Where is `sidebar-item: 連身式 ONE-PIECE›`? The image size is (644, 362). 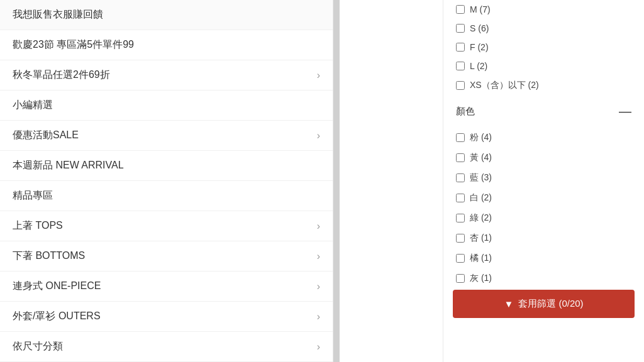 sidebar-item: 連身式 ONE-PIECE› is located at coordinates (166, 287).